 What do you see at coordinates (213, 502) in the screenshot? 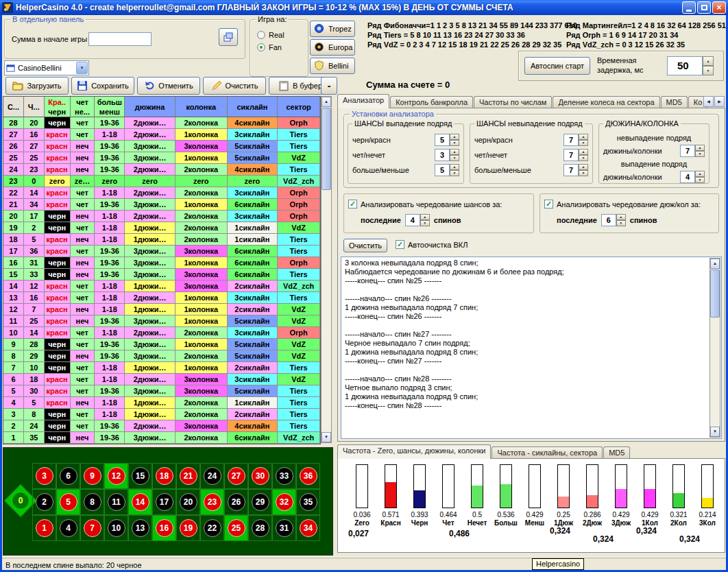
I see `board-number-23: 23` at bounding box center [213, 502].